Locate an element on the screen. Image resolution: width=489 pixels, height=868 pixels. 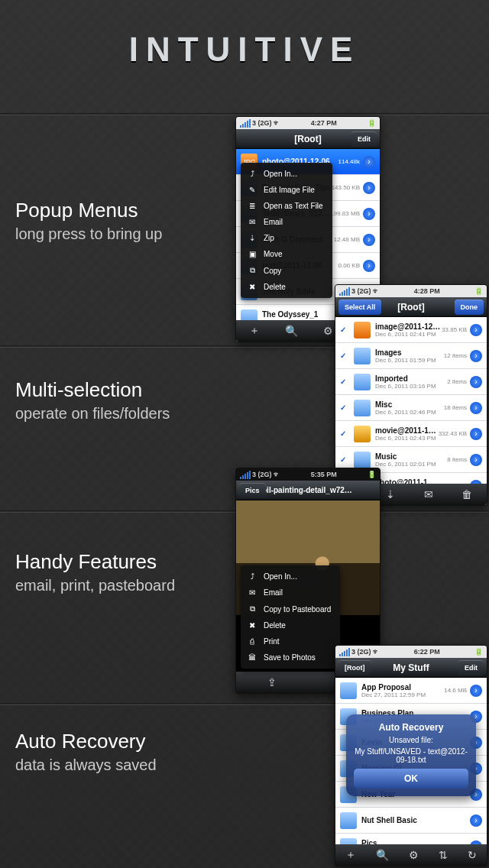
item-sub: Dec 27, 2011 12:59 PM is located at coordinates (403, 695).